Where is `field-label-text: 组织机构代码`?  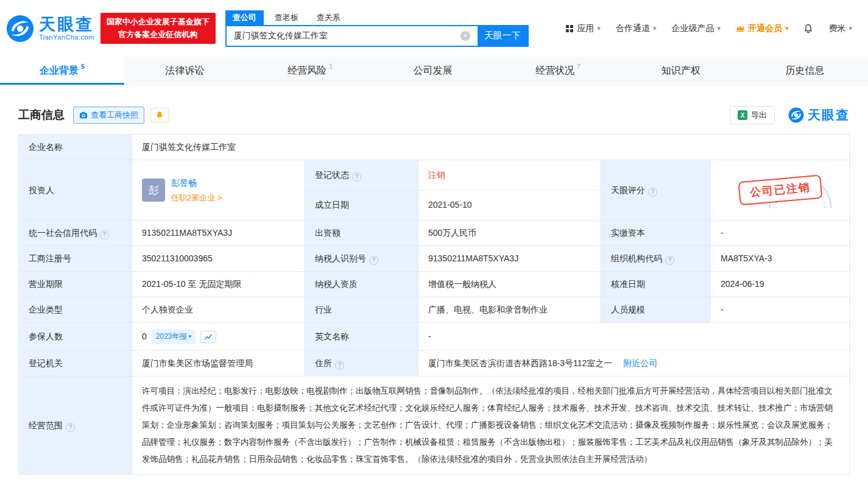 field-label-text: 组织机构代码 is located at coordinates (637, 258).